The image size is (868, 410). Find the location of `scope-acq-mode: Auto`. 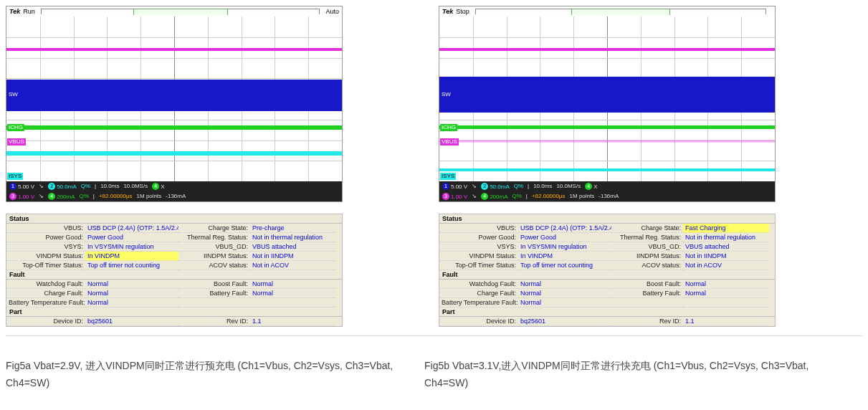

scope-acq-mode: Auto is located at coordinates (333, 11).